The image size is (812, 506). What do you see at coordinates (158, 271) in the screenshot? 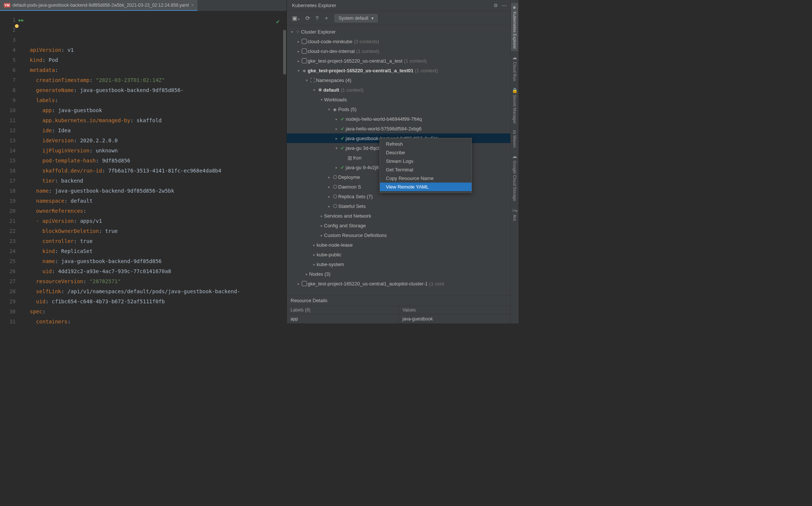
I see `code-line: uid: 4dd192c2-a93e-4ac7-939c-77c0141670a…` at bounding box center [158, 271].